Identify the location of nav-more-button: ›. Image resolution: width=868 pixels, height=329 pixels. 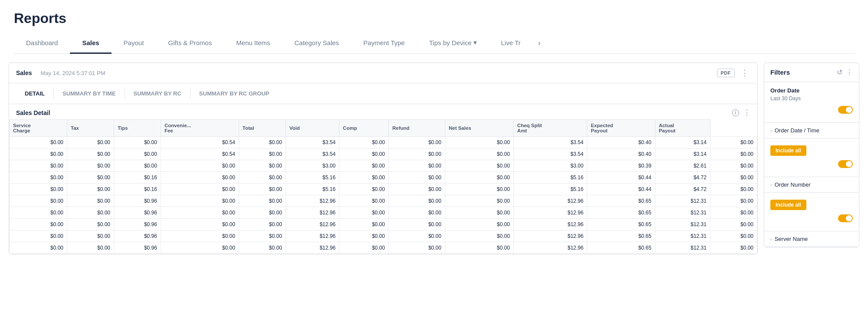
(539, 44).